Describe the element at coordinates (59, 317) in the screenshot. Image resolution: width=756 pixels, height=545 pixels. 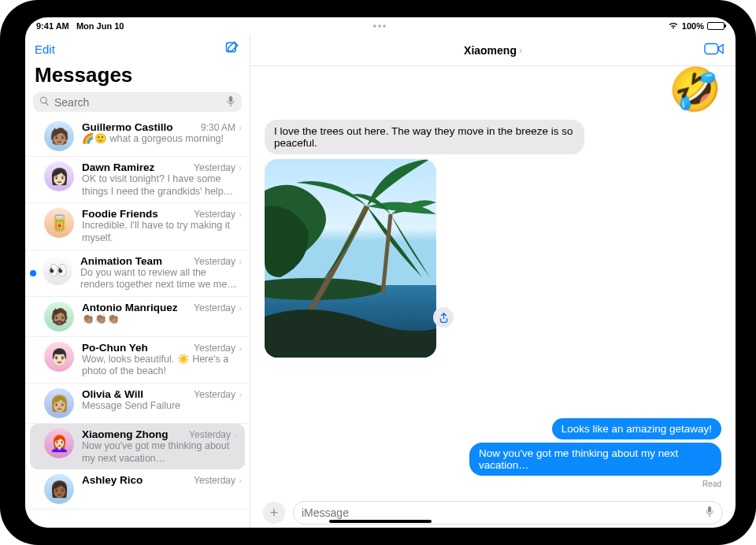
I see `avatar: 🧔🏽` at that location.